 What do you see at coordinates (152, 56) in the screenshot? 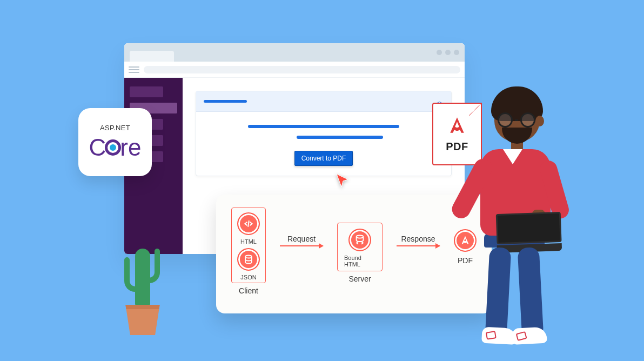
I see `browser-tab` at bounding box center [152, 56].